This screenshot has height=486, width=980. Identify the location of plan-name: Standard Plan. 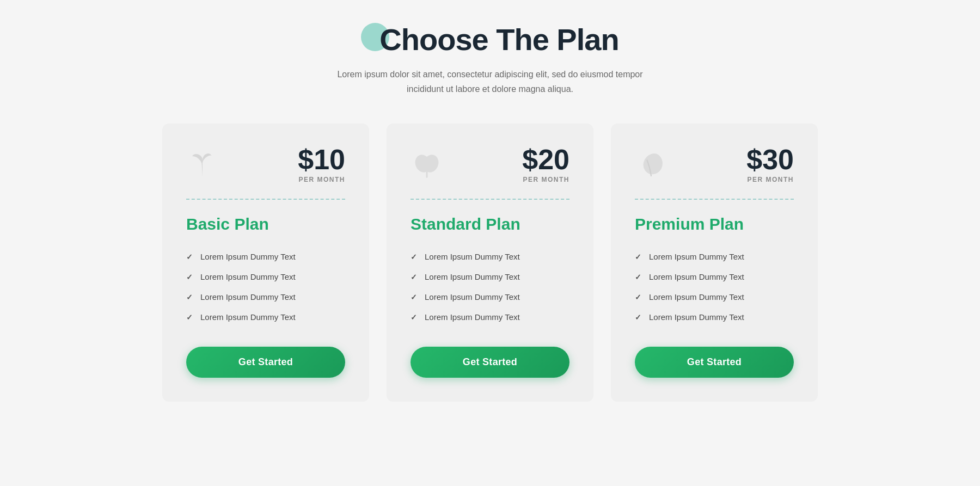
(490, 224).